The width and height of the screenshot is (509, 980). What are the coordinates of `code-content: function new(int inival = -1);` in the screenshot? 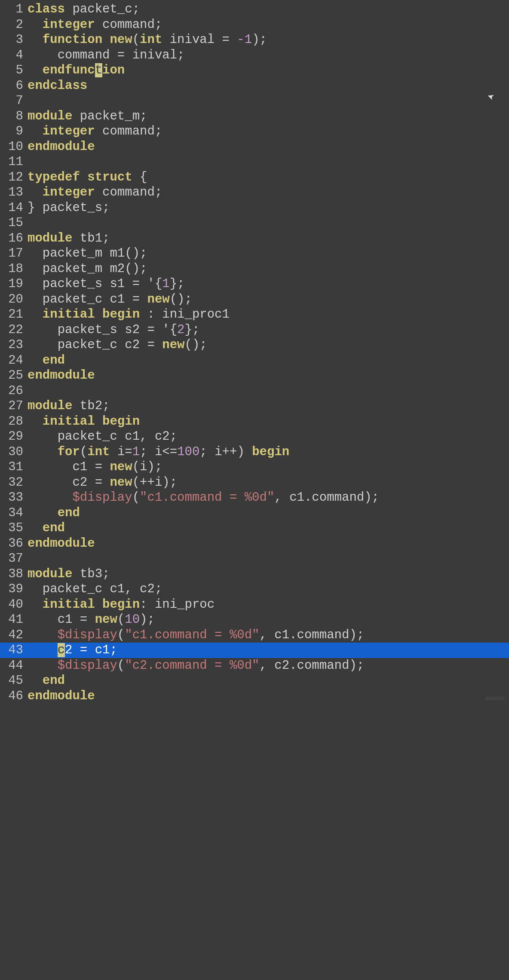 It's located at (268, 40).